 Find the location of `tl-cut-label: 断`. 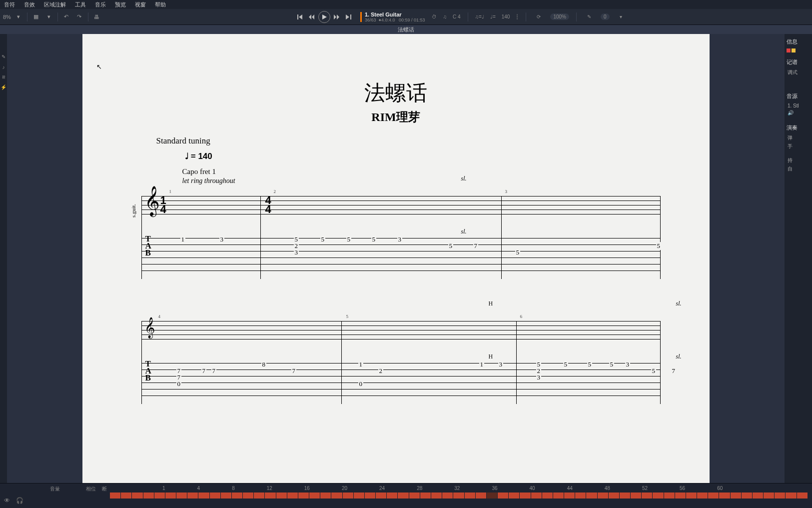

tl-cut-label: 断 is located at coordinates (104, 489).